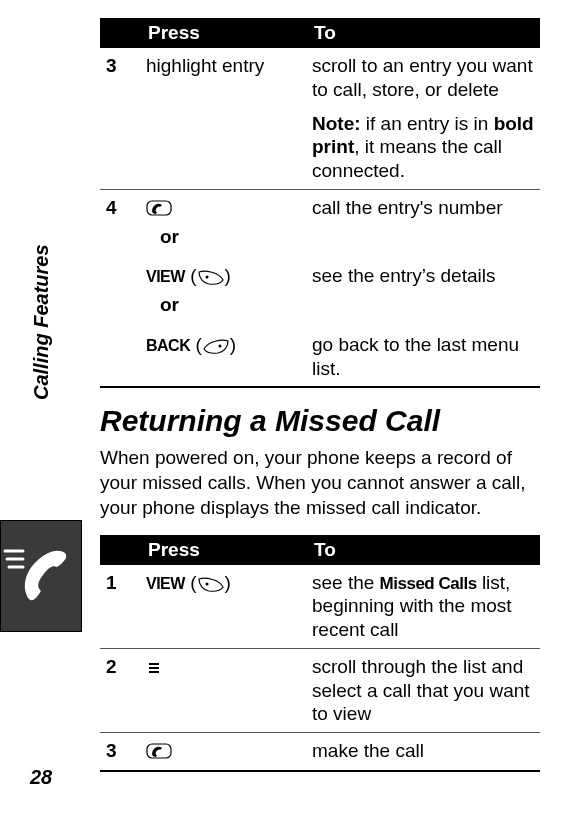 The image size is (580, 817). Describe the element at coordinates (223, 690) in the screenshot. I see `table2-row2-press` at that location.